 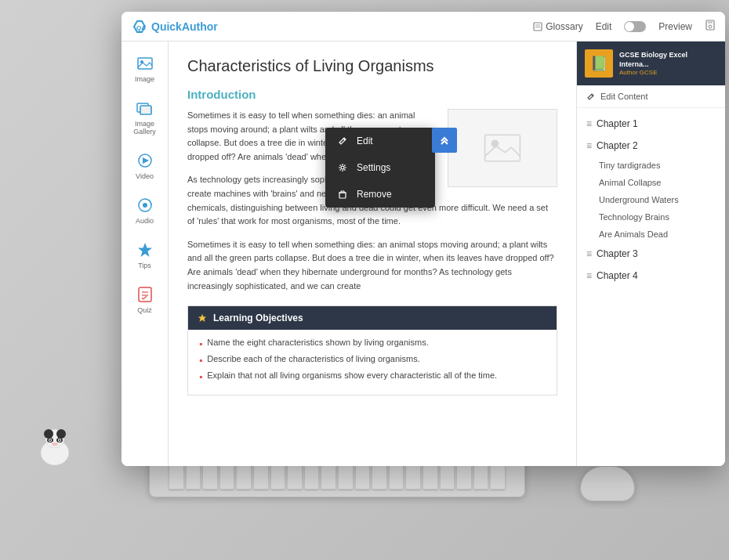 I want to click on book-info: GCSE Biology Excel Interna... Author GCS…, so click(x=668, y=63).